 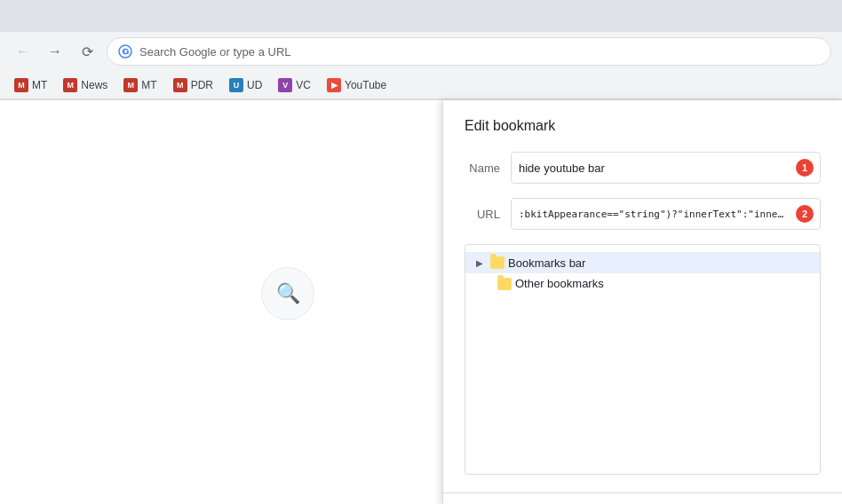 What do you see at coordinates (643, 263) in the screenshot?
I see `tree-item-bookmarks-bar: ▶ Bookmarks bar` at bounding box center [643, 263].